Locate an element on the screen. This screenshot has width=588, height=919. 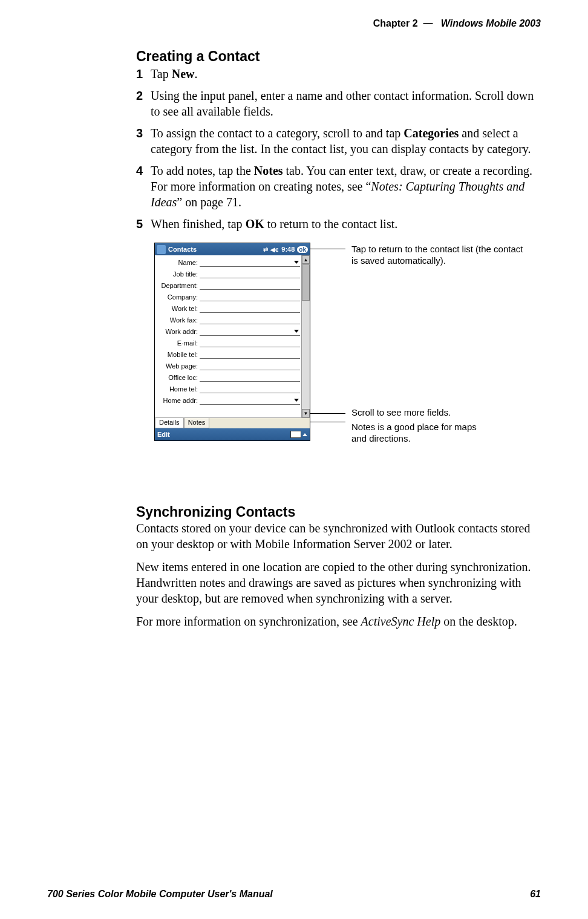
field-label: Name: is located at coordinates (178, 263).